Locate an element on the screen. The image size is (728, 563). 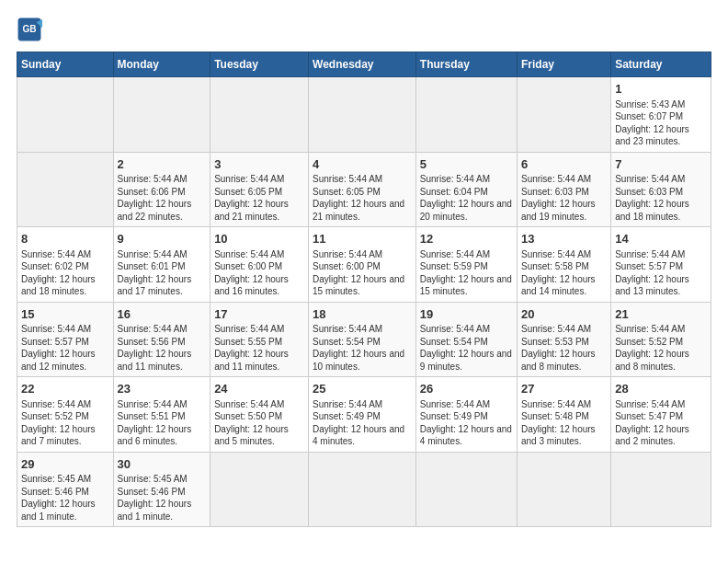
calendar-cell: 16Sunrise: 5:44 AMSunset: 5:56 PMDayligh… is located at coordinates (162, 339).